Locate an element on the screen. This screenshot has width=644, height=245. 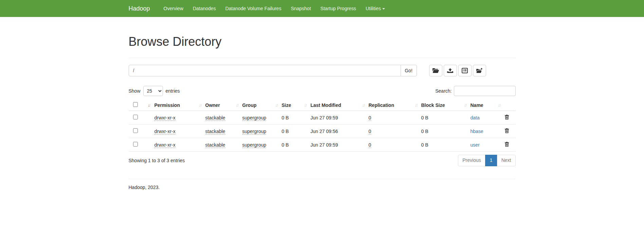
folder-move-icon is located at coordinates (479, 71).